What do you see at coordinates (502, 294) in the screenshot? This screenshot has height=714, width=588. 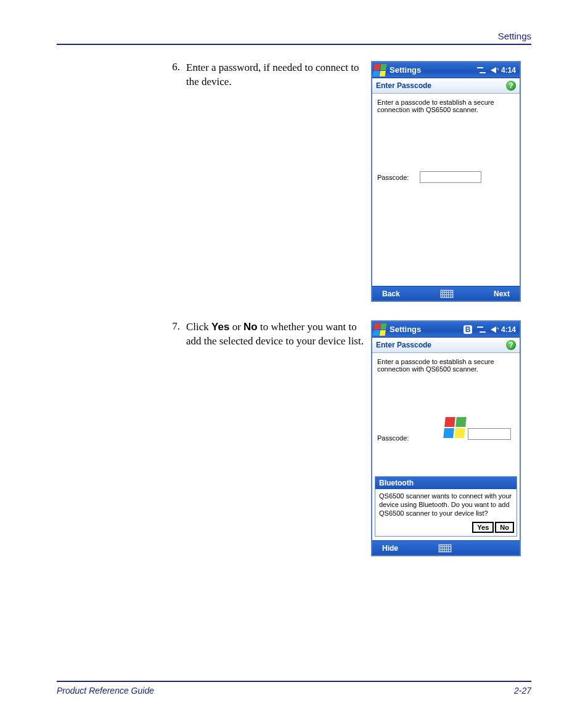 I see `next-button: Next` at bounding box center [502, 294].